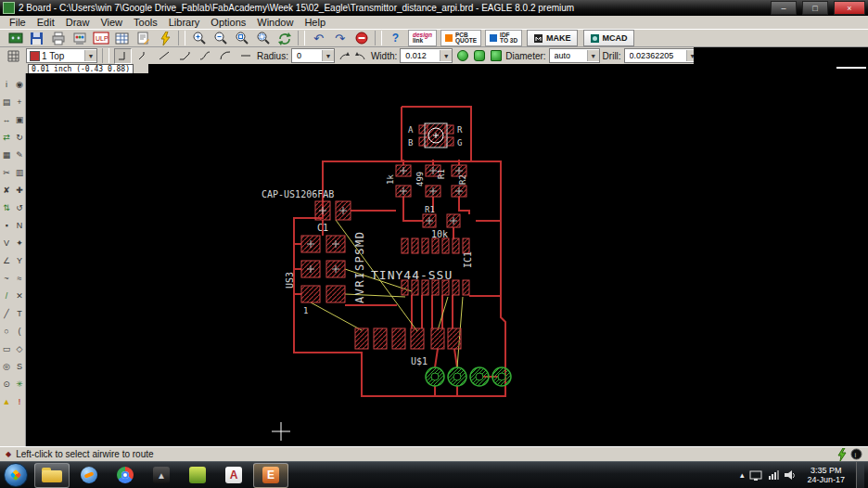  Describe the element at coordinates (420, 56) in the screenshot. I see `width-input` at that location.